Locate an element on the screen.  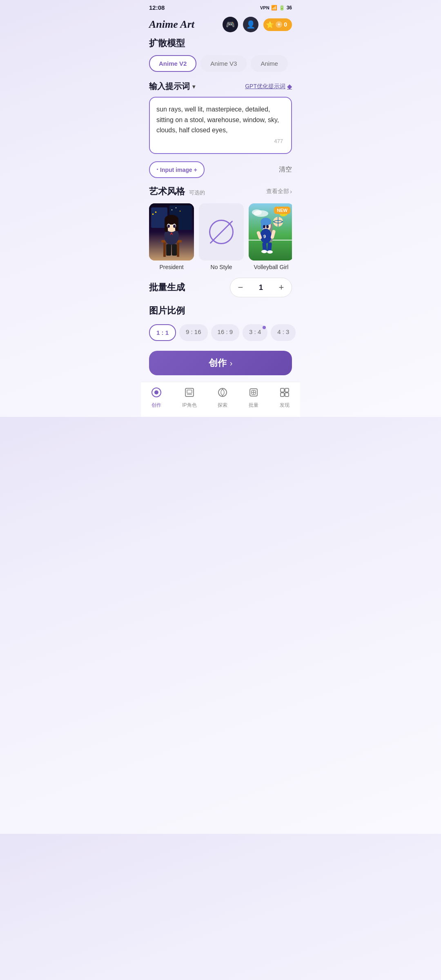
art-style-title: 艺术风格 is located at coordinates (167, 191).